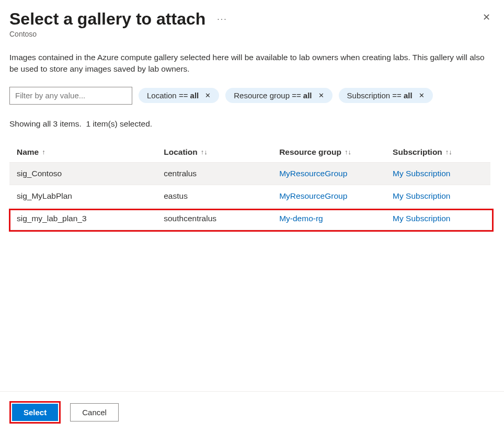  I want to click on cell-name: sig_Contoso, so click(83, 174).